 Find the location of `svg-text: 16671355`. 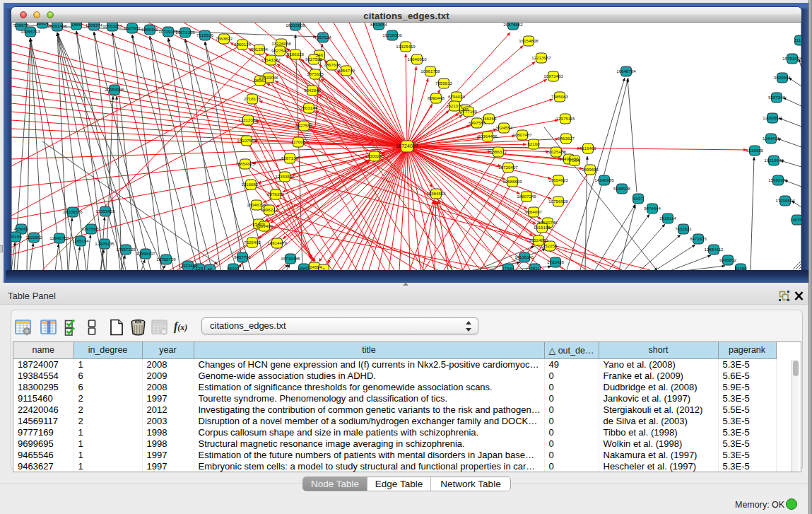

svg-text: 16671355 is located at coordinates (185, 33).